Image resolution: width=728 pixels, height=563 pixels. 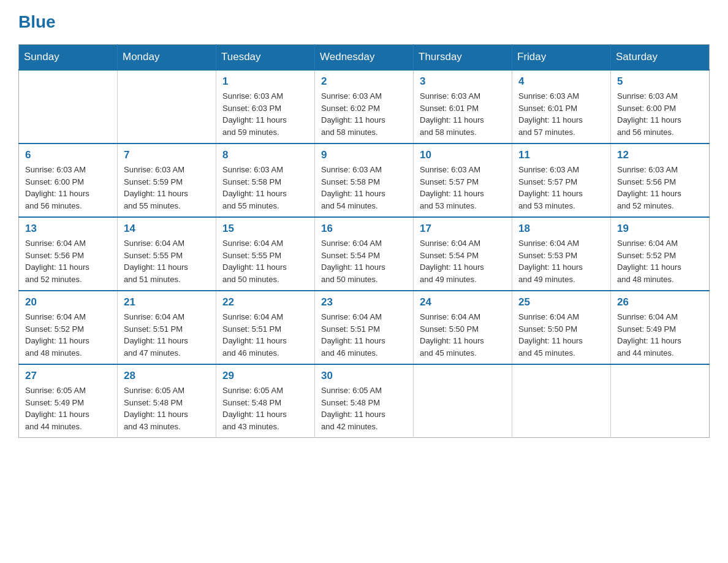 I want to click on week-row-2: 6Sunrise: 6:03 AMSunset: 6:00 PMDaylight…, so click(x=364, y=180).